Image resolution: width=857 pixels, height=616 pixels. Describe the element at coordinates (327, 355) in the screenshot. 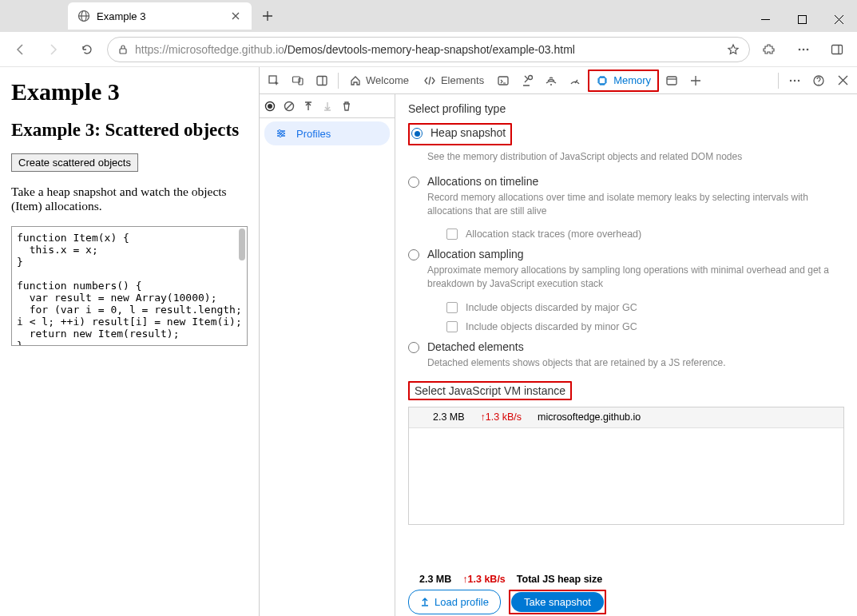

I see `devtools-sidebar: Profiles` at that location.